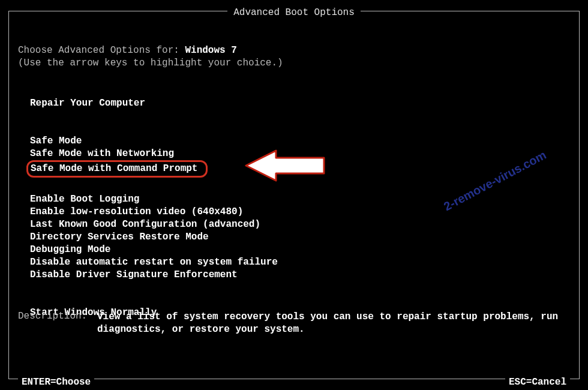 This screenshot has width=588, height=390. I want to click on option-debugging-mode: Debugging Mode, so click(300, 250).